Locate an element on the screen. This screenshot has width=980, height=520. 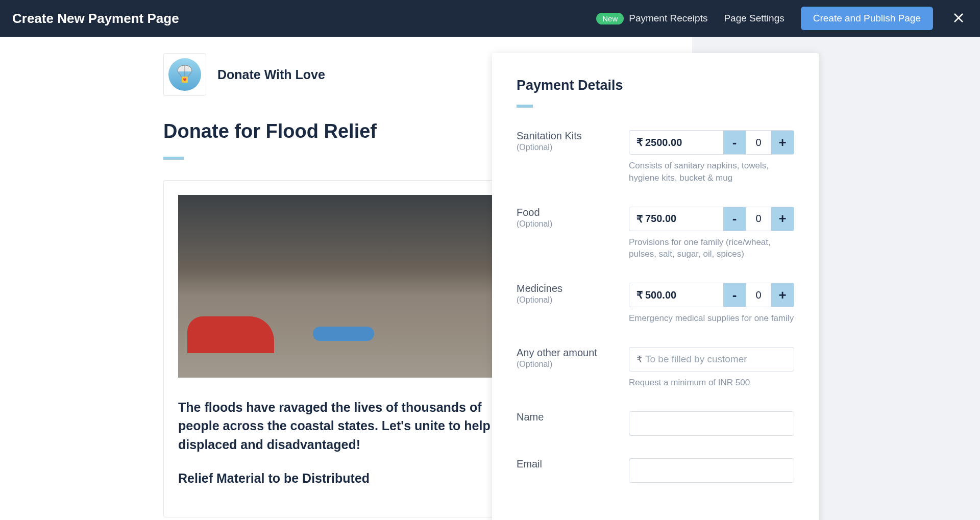
new-badge: New is located at coordinates (610, 18).